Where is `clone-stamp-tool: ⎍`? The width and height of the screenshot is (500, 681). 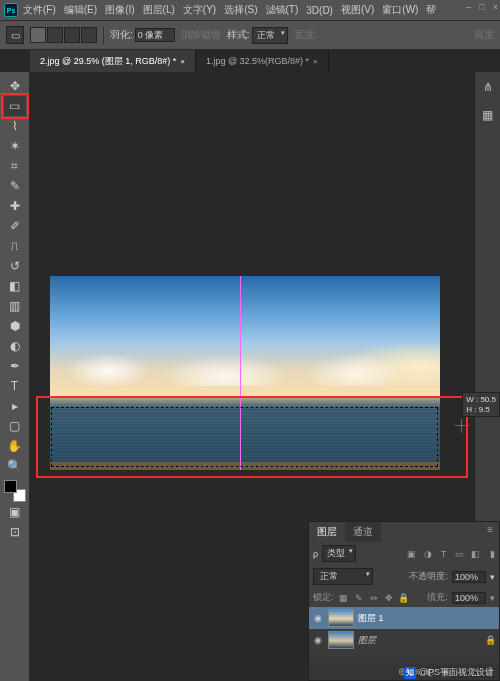
clone-stamp-tool: ⎍ is located at coordinates (15, 246).